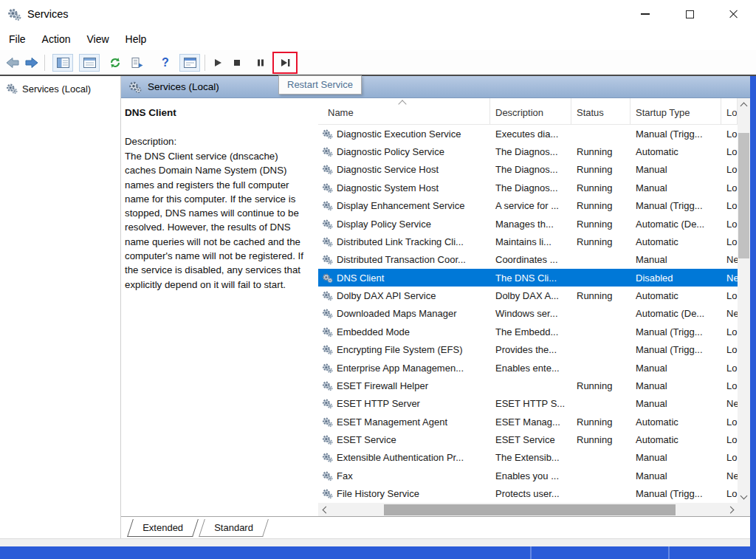 The height and width of the screenshot is (559, 756). What do you see at coordinates (744, 105) in the screenshot?
I see `scroll-up-button` at bounding box center [744, 105].